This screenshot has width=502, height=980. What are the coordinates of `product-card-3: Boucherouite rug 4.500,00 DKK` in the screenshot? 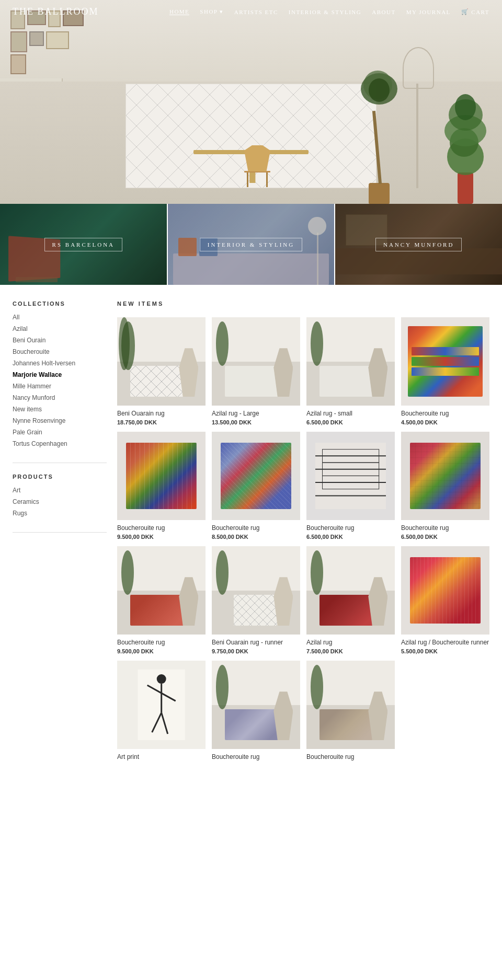 It's located at (446, 371).